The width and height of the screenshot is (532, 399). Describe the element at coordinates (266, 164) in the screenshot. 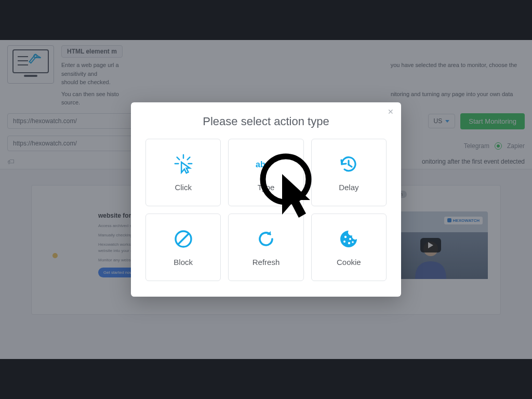

I see `abc-icon: abc` at that location.